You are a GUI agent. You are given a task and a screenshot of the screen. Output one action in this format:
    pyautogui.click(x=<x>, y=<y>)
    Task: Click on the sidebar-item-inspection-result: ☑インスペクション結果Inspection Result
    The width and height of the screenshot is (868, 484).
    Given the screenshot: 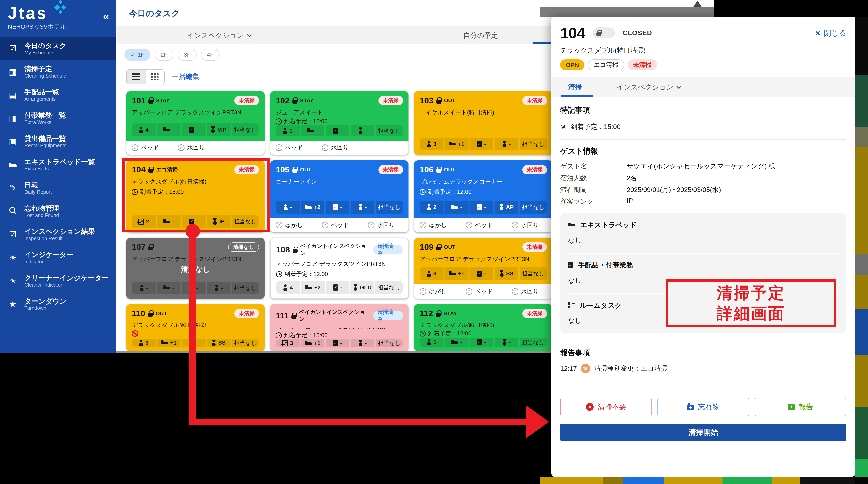 What is the action you would take?
    pyautogui.click(x=58, y=234)
    